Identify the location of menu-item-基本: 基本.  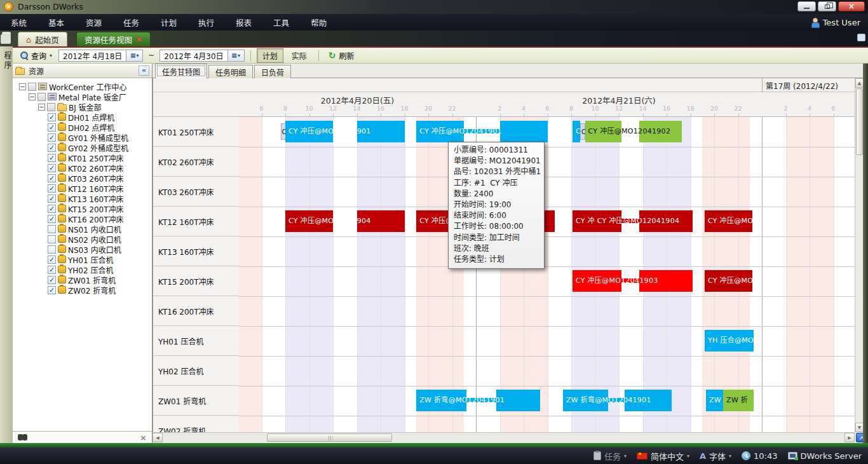
(56, 22).